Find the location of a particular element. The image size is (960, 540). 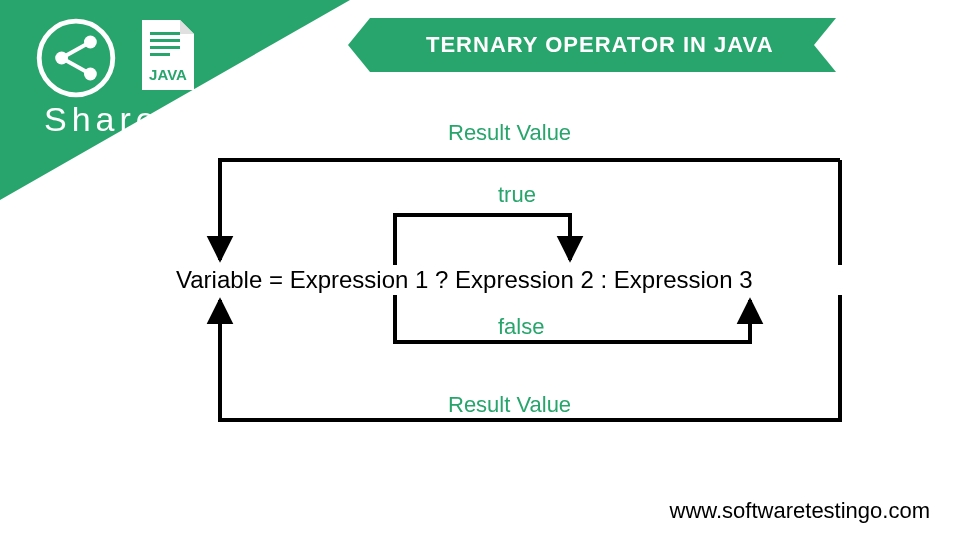

title-banner: TERNARY OPERATOR IN JAVA is located at coordinates (592, 45).